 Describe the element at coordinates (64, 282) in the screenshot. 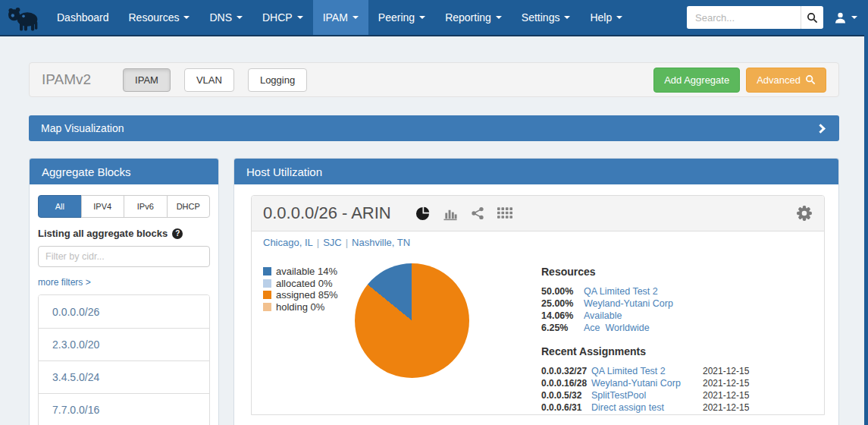

I see `more-filters-link: more filters >` at that location.